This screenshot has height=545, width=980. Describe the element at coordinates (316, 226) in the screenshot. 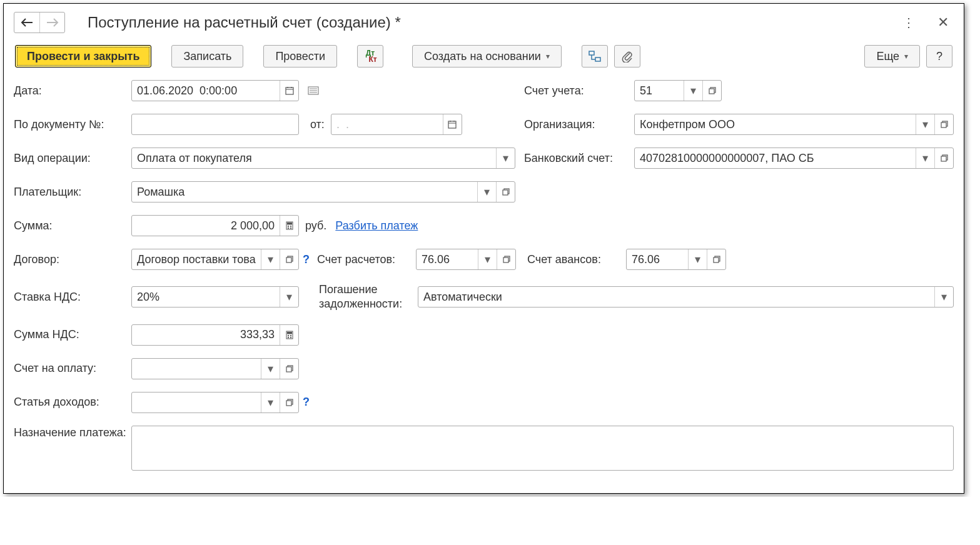

I see `currency-label: руб.` at that location.